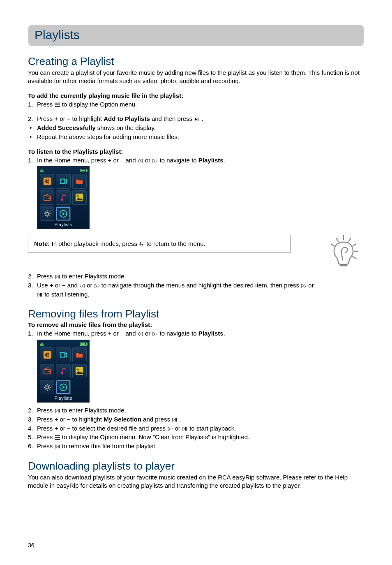  What do you see at coordinates (159, 243) in the screenshot?
I see `note-box: Note: In other playback modes, press to …` at bounding box center [159, 243].